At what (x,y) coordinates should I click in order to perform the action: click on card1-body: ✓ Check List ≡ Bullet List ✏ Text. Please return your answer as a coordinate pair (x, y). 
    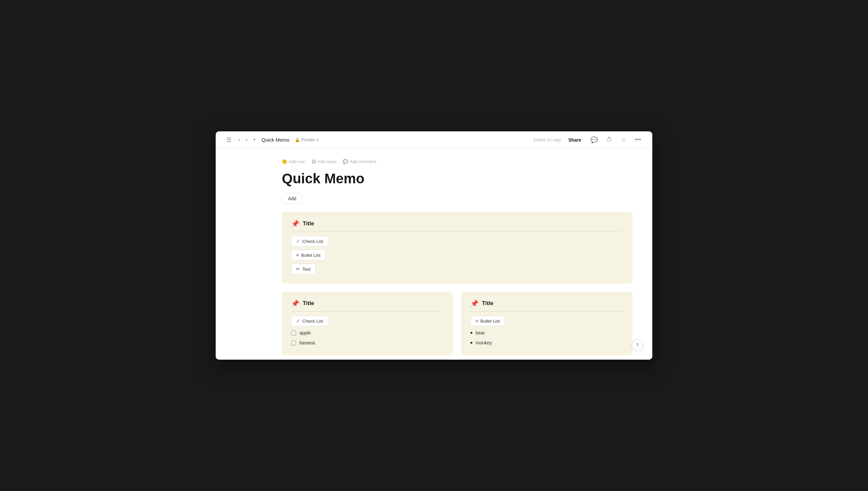
    Looking at the image, I should click on (457, 255).